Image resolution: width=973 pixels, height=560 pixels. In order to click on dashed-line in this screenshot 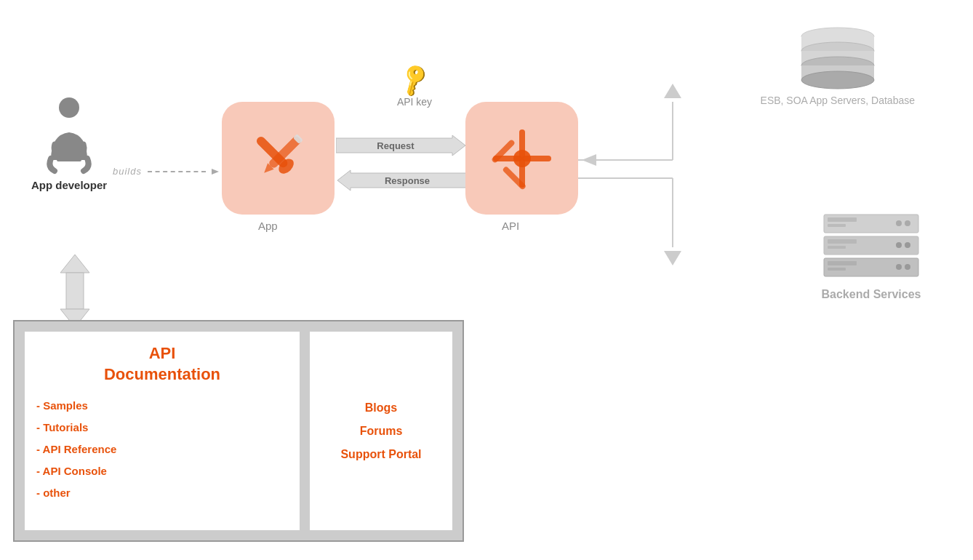, I will do `click(177, 172)`.